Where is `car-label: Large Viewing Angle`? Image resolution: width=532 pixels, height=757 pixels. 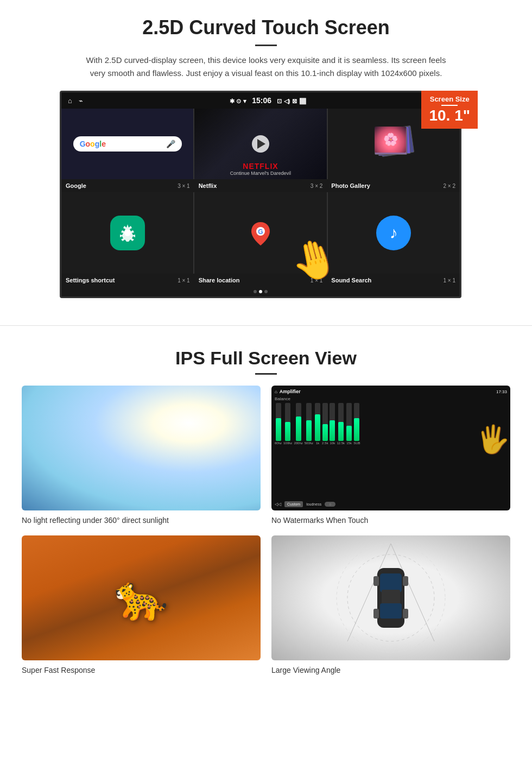
car-label: Large Viewing Angle is located at coordinates (391, 670).